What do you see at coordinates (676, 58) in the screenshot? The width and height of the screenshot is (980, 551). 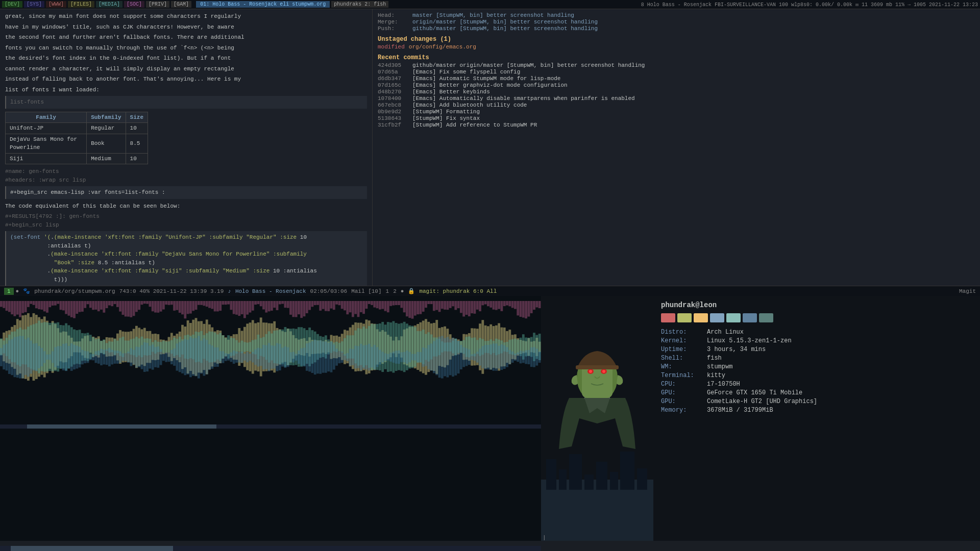 I see `recent-commits-heading: Recent commits` at bounding box center [676, 58].